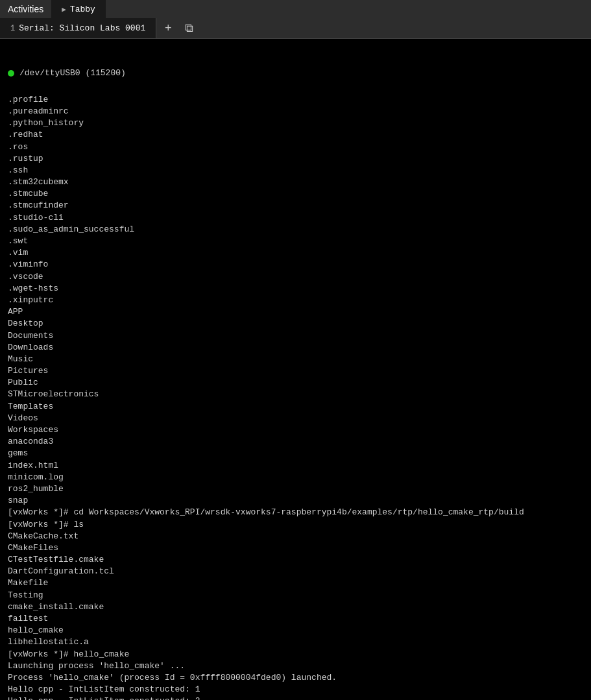 This screenshot has height=700, width=591. Describe the element at coordinates (296, 513) in the screenshot. I see `terminal-line: [vxWorks *]# cd Workspaces/Vxworks_RPI/w…` at that location.